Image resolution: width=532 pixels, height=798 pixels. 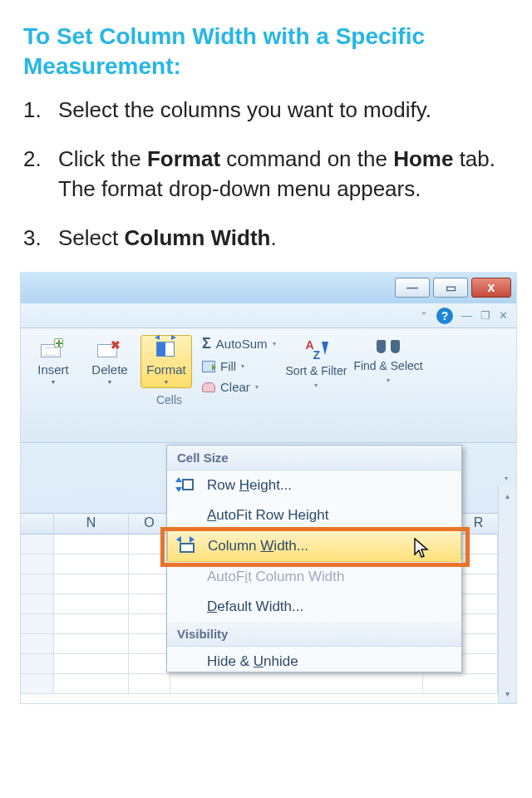 I want to click on delete-icon: ✖, so click(x=110, y=349).